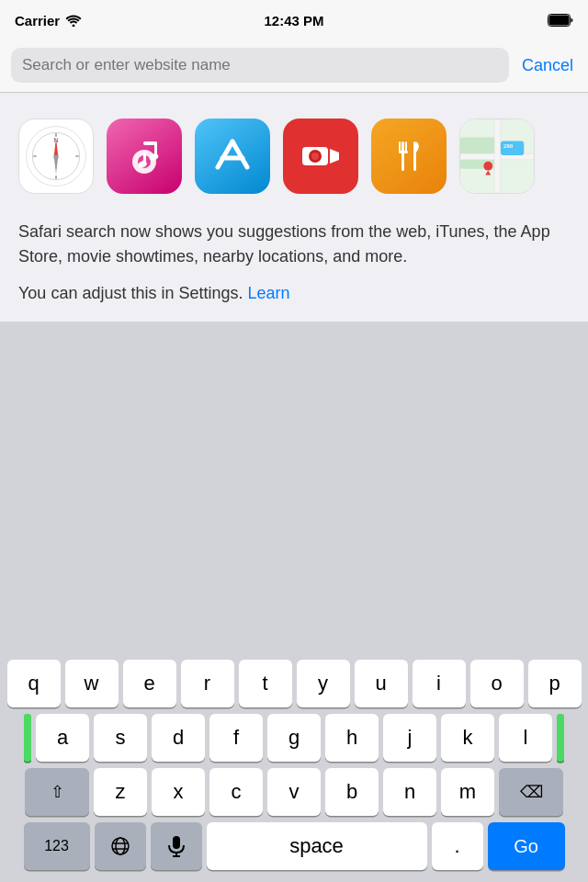 This screenshot has height=882, width=588. Describe the element at coordinates (294, 846) in the screenshot. I see `keyboard-row-bottom: 123 space . Go` at that location.